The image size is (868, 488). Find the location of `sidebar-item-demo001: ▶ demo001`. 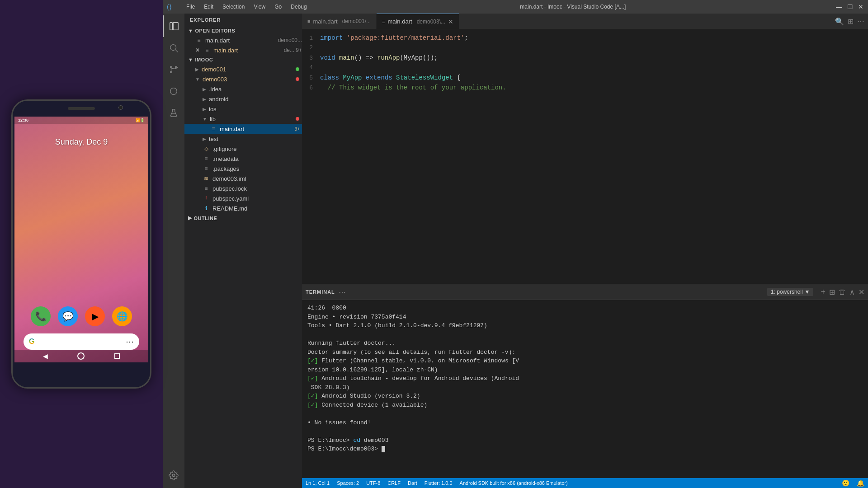

sidebar-item-demo001: ▶ demo001 is located at coordinates (243, 69).